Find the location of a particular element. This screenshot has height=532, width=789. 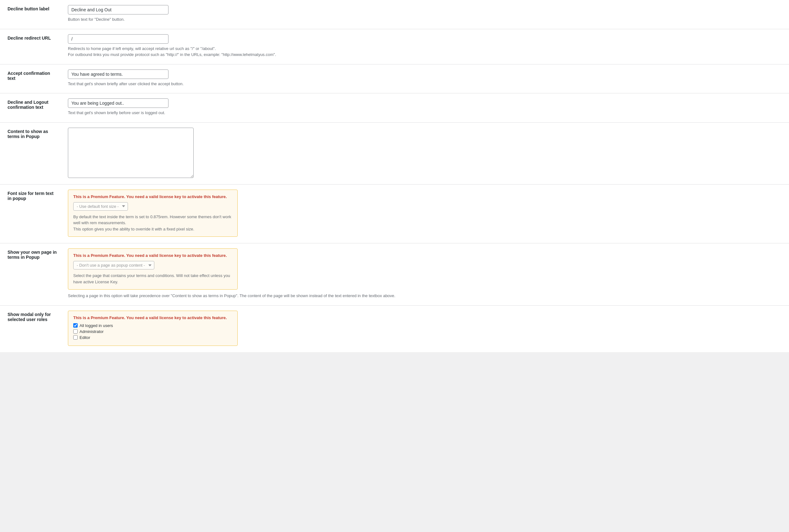

help-accept-confirmation-text: Text that get's shown briefly after user… is located at coordinates (426, 84).